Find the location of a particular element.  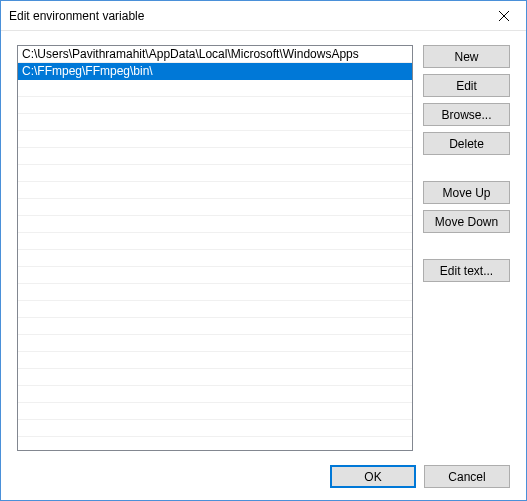

cancel-button: Cancel is located at coordinates (467, 476).